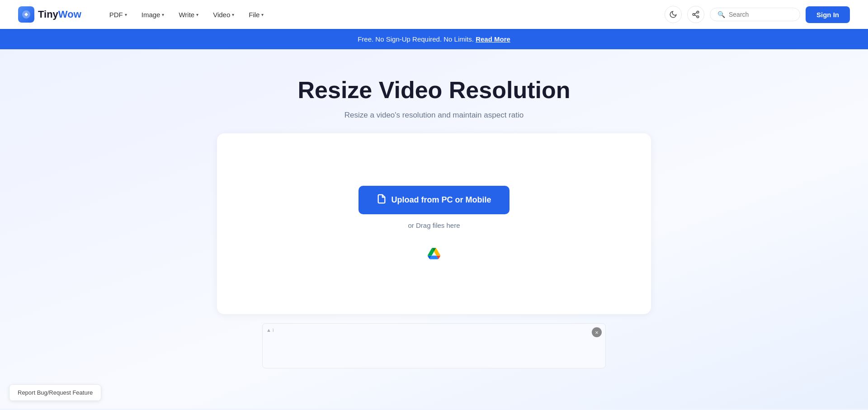 This screenshot has height=410, width=868. Describe the element at coordinates (60, 14) in the screenshot. I see `logo-text: TinyWow` at that location.